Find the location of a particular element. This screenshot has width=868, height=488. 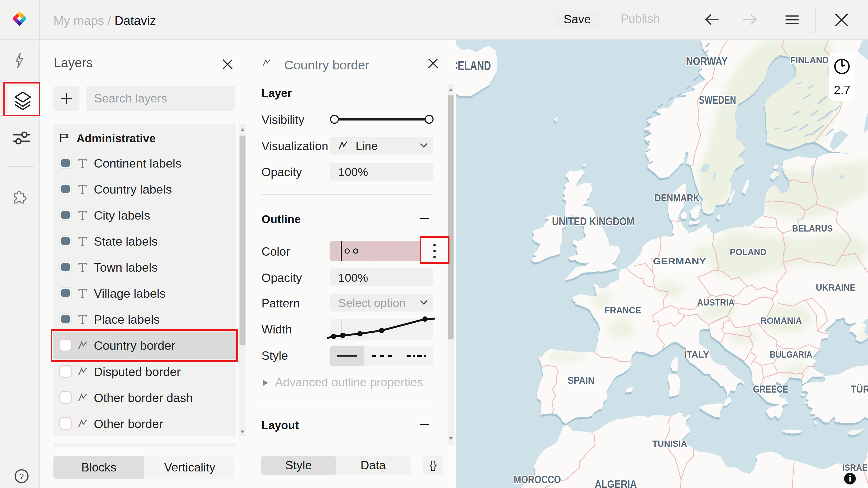

svg-text: UKRAINE is located at coordinates (836, 288).